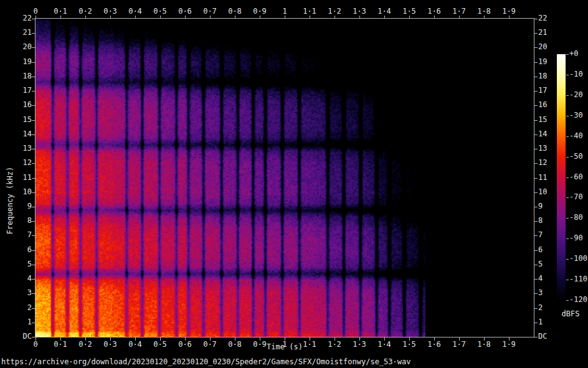  I want to click on y-tick-label-right: 13, so click(543, 148).